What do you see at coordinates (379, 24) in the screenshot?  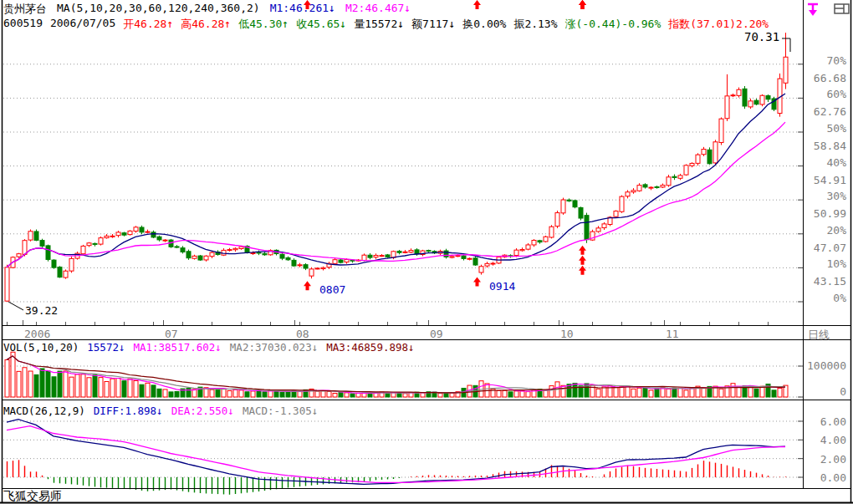 I see `header2-token: 量15572↓` at bounding box center [379, 24].